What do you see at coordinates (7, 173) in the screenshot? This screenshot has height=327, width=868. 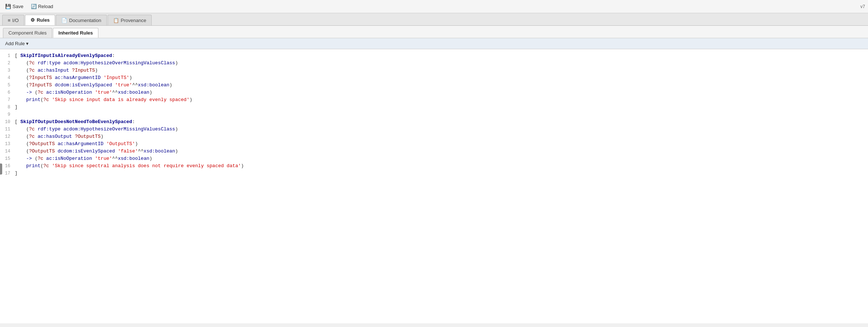 I see `line-number: 17` at bounding box center [7, 173].